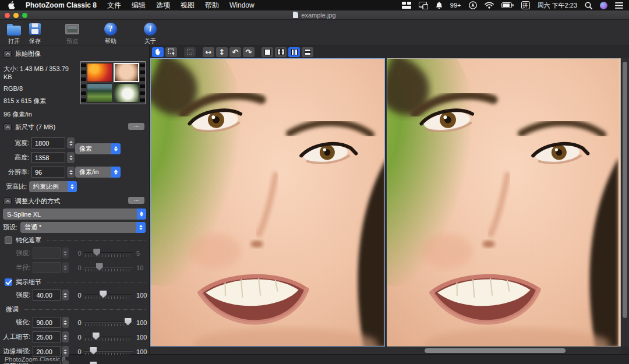  I want to click on selection-tool-button, so click(171, 52).